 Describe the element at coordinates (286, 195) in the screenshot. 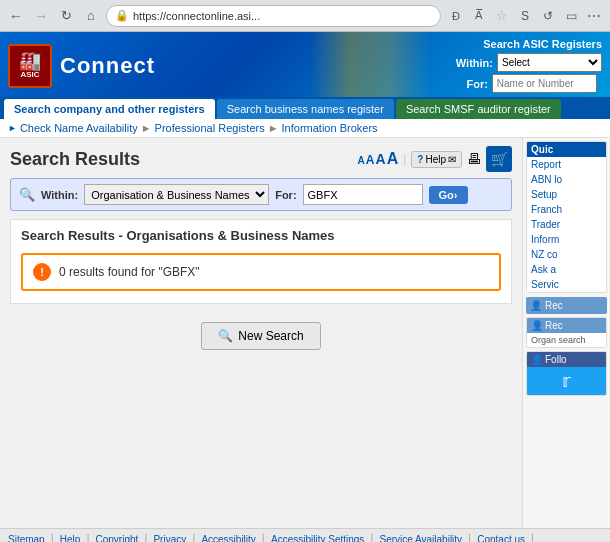

I see `for-label-bar: For:` at that location.